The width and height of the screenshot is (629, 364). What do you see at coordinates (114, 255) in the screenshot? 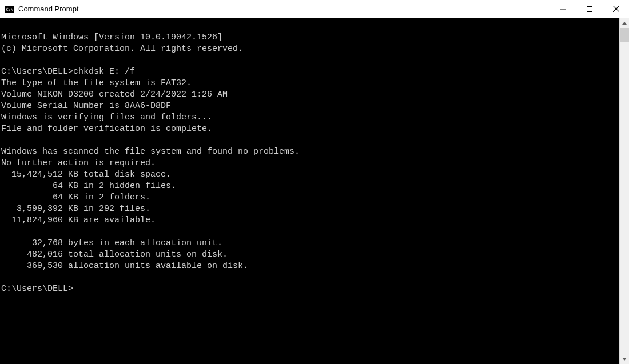
I see `console-line: 482,016 total allocation units on disk.` at bounding box center [114, 255].